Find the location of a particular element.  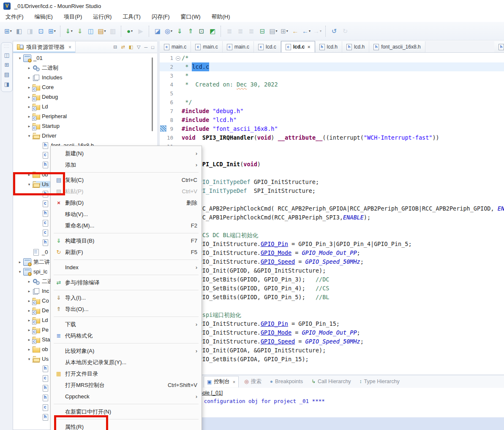

last-edit-location-button: ← is located at coordinates (295, 31).